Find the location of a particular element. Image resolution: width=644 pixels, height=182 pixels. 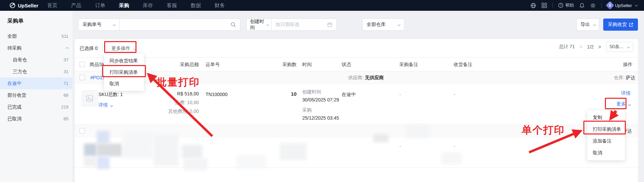

col-waybill: 运单号 is located at coordinates (213, 65).